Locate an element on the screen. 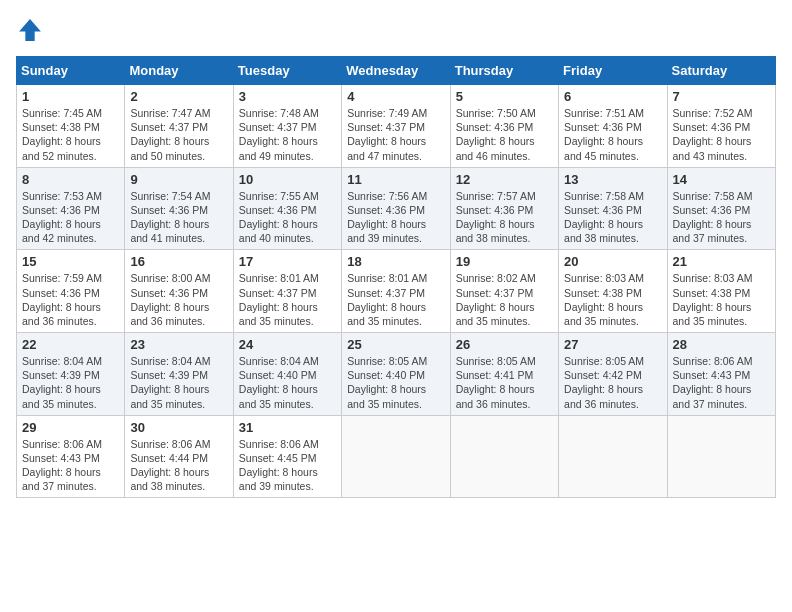  week-row-3: 15Sunrise: 7:59 AMSunset: 4:36 PMDayligh… is located at coordinates (396, 292).